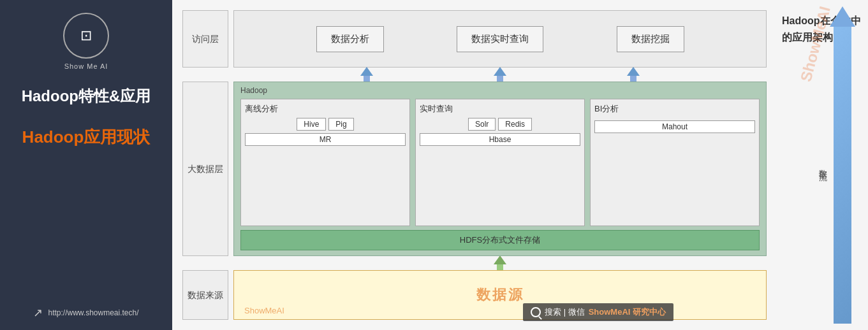 This screenshot has height=330, width=868. I want to click on data-flow-label: 数据流, so click(823, 165).